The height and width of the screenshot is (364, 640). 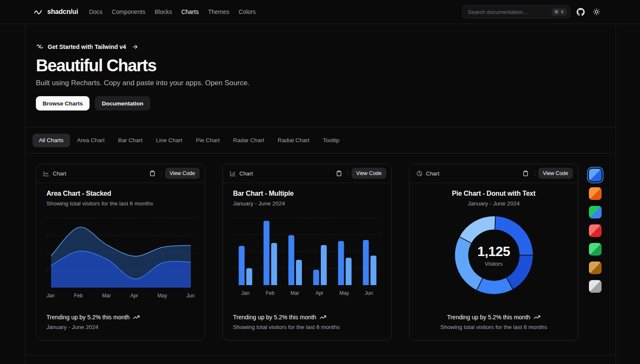 What do you see at coordinates (46, 174) in the screenshot?
I see `line-chart-icon` at bounding box center [46, 174].